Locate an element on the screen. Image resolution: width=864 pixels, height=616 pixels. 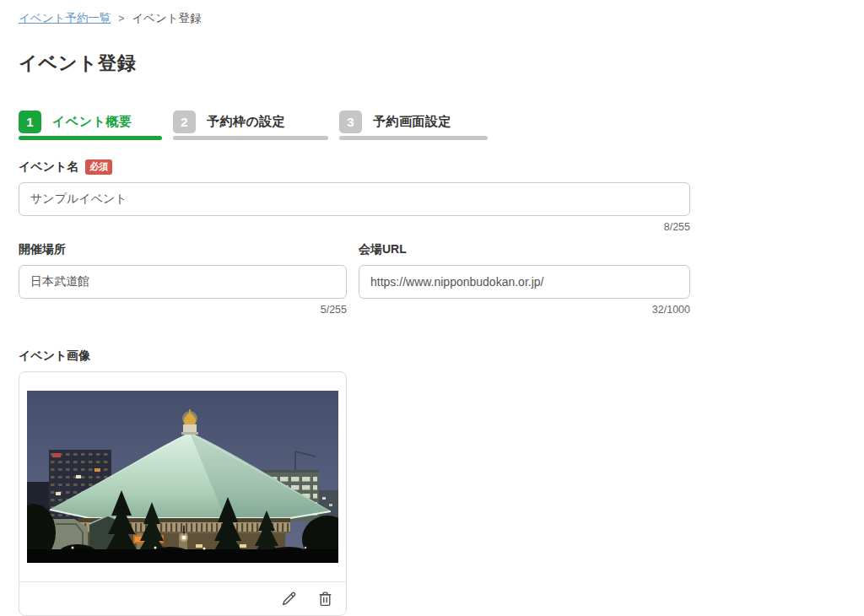
delete-image-button is located at coordinates (326, 599).